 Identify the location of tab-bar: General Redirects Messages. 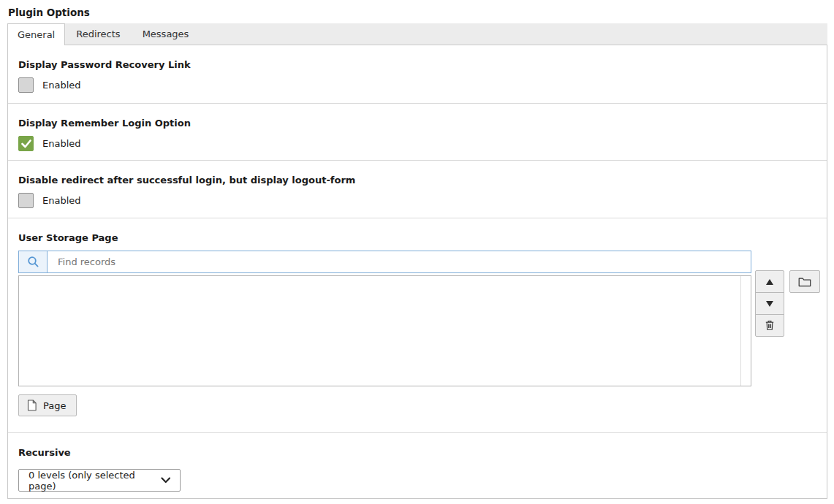
(417, 34).